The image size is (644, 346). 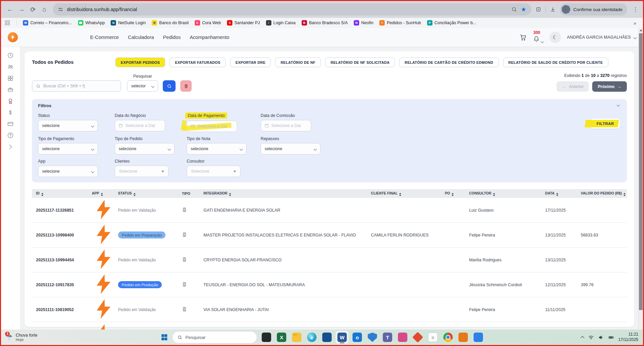 What do you see at coordinates (212, 126) in the screenshot?
I see `filter-data-pagamento-input: Selecione a Dat` at bounding box center [212, 126].